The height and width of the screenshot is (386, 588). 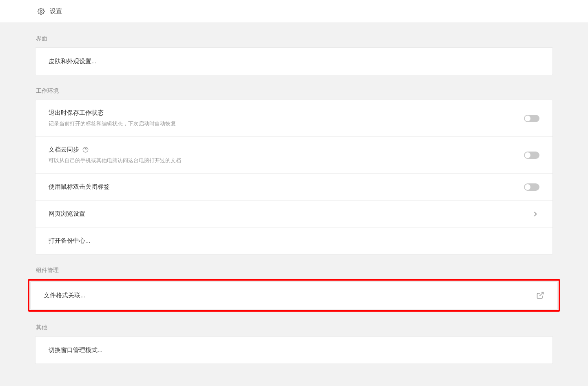 What do you see at coordinates (76, 350) in the screenshot?
I see `row-title: 切换窗口管理模式...` at bounding box center [76, 350].